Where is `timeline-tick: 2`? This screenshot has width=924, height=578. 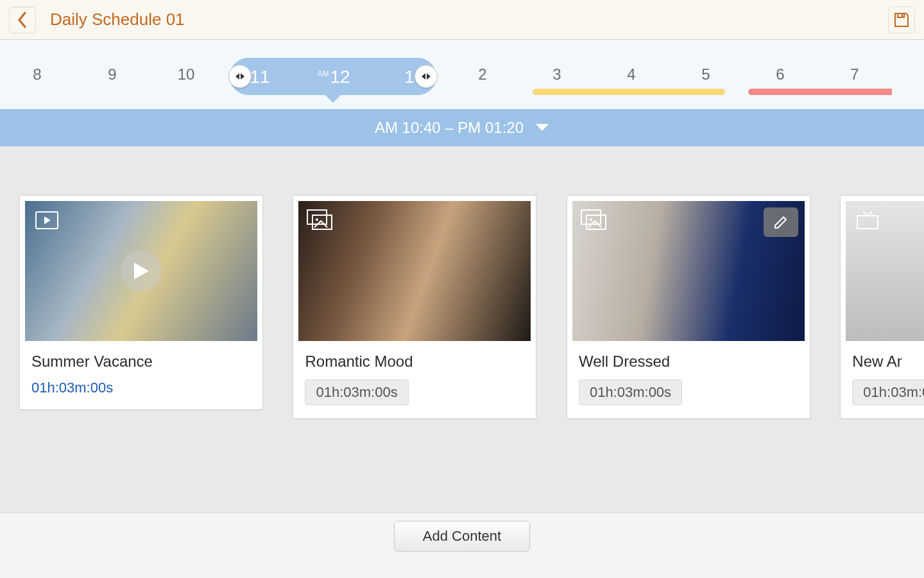
timeline-tick: 2 is located at coordinates (483, 74).